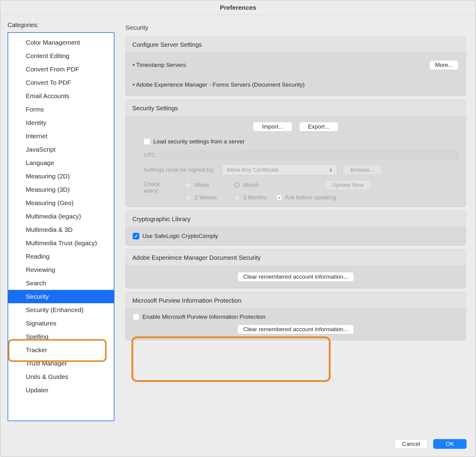  What do you see at coordinates (296, 191) in the screenshot?
I see `check-every-row: Check every: Week Month Update Now 2 Wee…` at bounding box center [296, 191].